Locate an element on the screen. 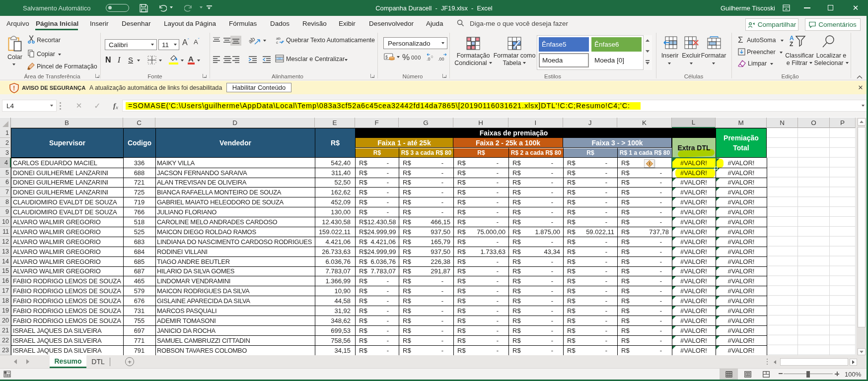 The image size is (868, 381). svg-text: c is located at coordinates (277, 42).